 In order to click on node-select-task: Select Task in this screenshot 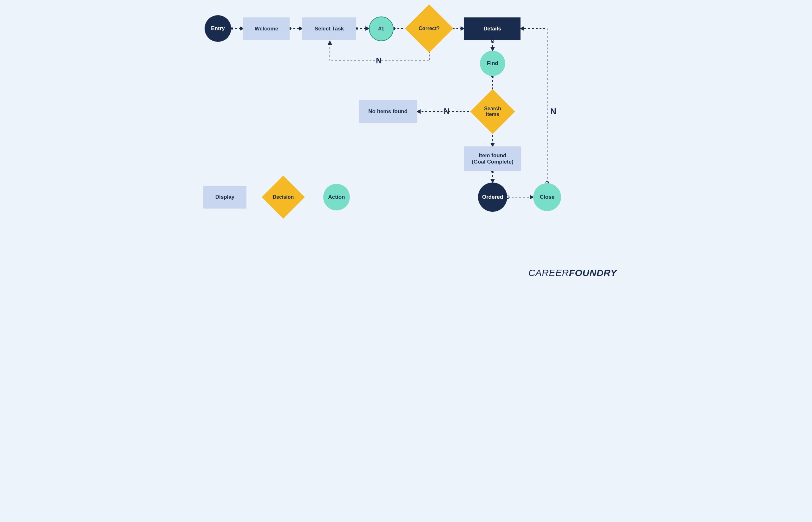, I will do `click(329, 29)`.